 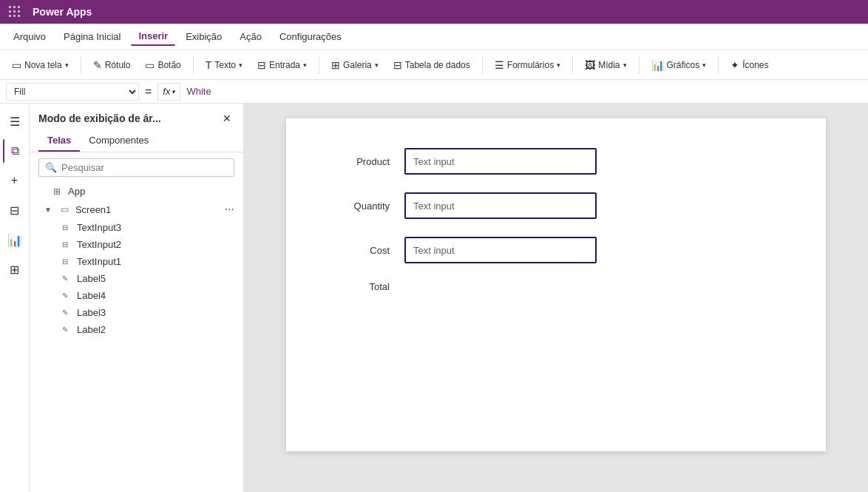 What do you see at coordinates (229, 209) in the screenshot?
I see `screen1-more-button: ···` at bounding box center [229, 209].